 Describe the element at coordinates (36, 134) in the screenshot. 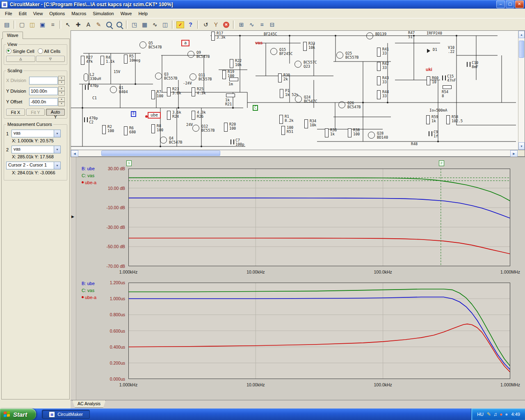

I see `cursor1-signal-select: vas ▼` at that location.